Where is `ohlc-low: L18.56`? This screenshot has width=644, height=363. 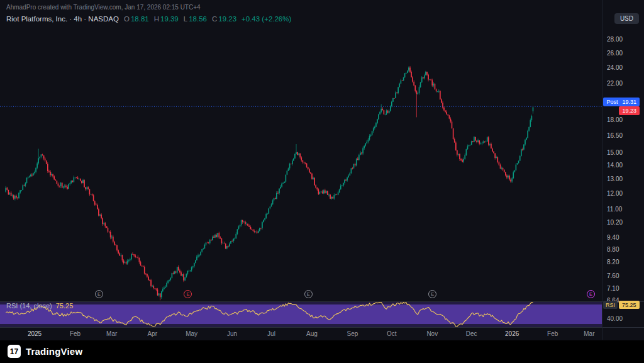 ohlc-low: L18.56 is located at coordinates (195, 19).